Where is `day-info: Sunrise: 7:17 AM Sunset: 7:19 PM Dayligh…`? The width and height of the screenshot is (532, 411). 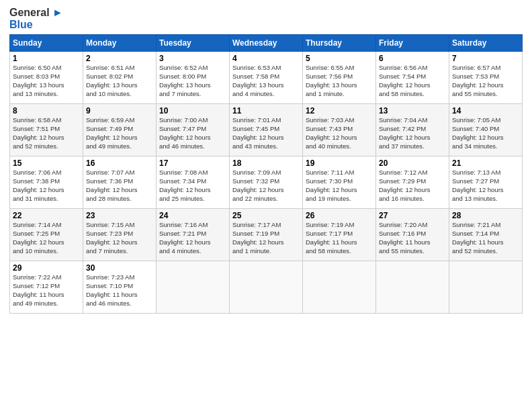 day-info: Sunrise: 7:17 AM Sunset: 7:19 PM Dayligh… is located at coordinates (266, 238).